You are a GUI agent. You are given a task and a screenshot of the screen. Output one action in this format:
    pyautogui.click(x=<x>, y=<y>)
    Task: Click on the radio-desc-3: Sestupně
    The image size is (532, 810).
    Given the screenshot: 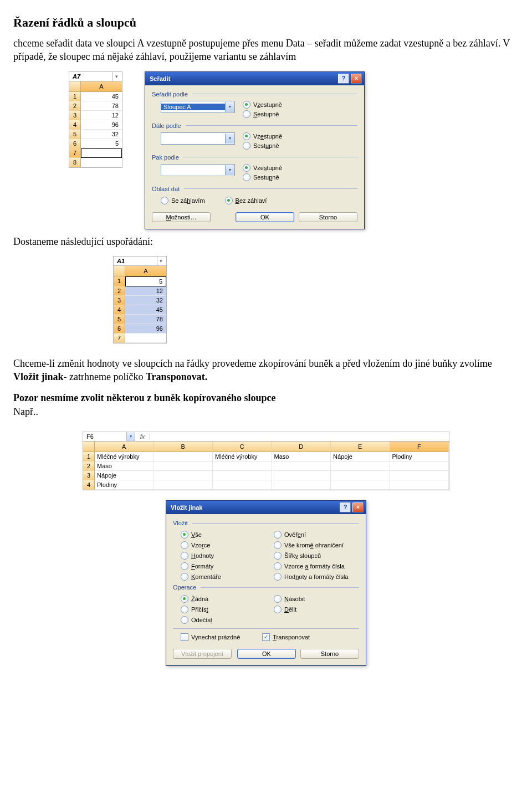 What is the action you would take?
    pyautogui.click(x=263, y=177)
    